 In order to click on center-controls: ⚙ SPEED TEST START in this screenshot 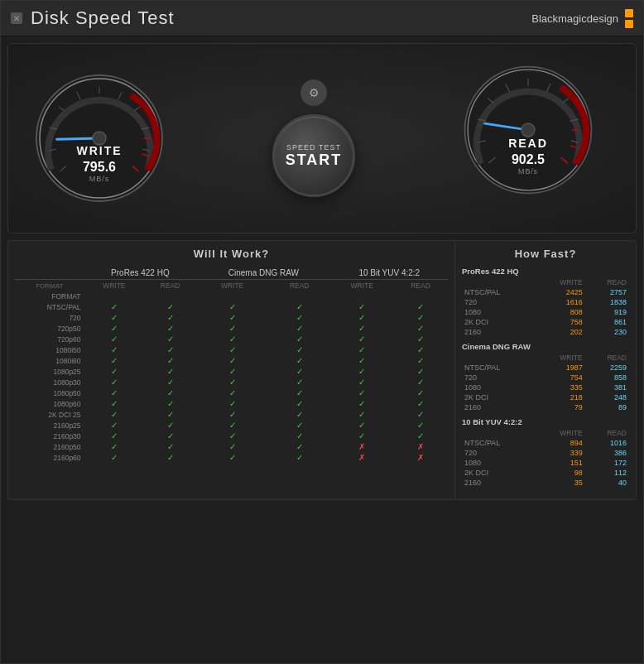, I will do `click(314, 138)`.